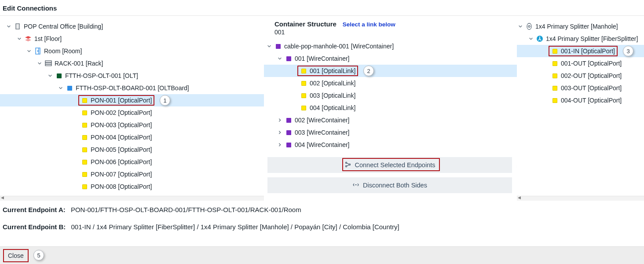  What do you see at coordinates (390, 185) in the screenshot?
I see `disconnect-both-button: Disconnect Both Sides` at bounding box center [390, 185].